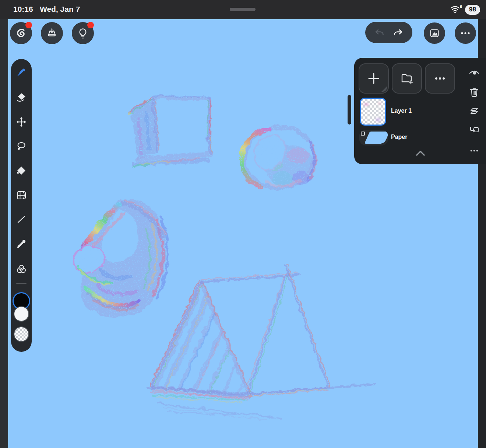 The height and width of the screenshot is (448, 486). I want to click on swatch-white, so click(21, 314).